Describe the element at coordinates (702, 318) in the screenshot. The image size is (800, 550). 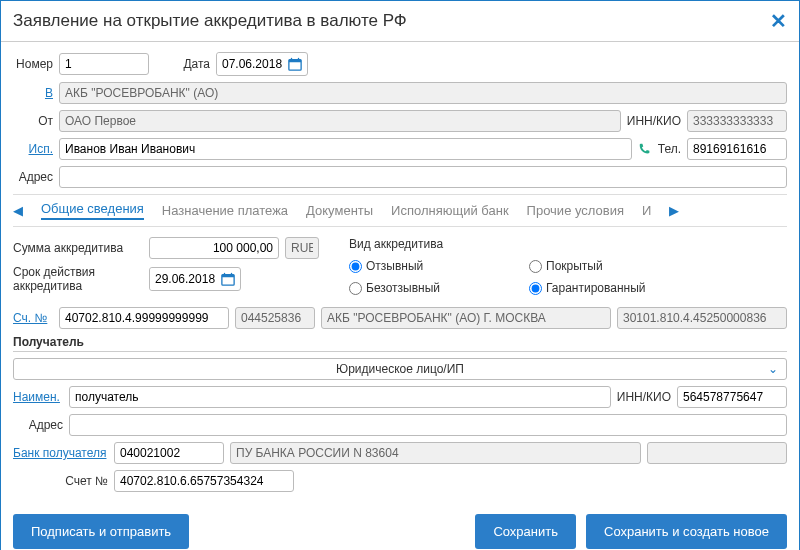
I see `corr-input` at that location.